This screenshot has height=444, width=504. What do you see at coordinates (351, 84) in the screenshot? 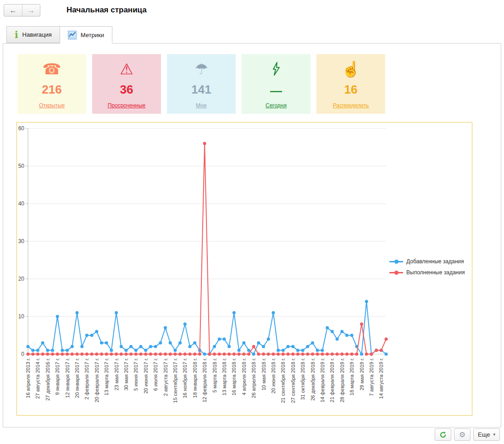
I see `card-distribute-tasks: ☝ 16 Распределить` at bounding box center [351, 84].